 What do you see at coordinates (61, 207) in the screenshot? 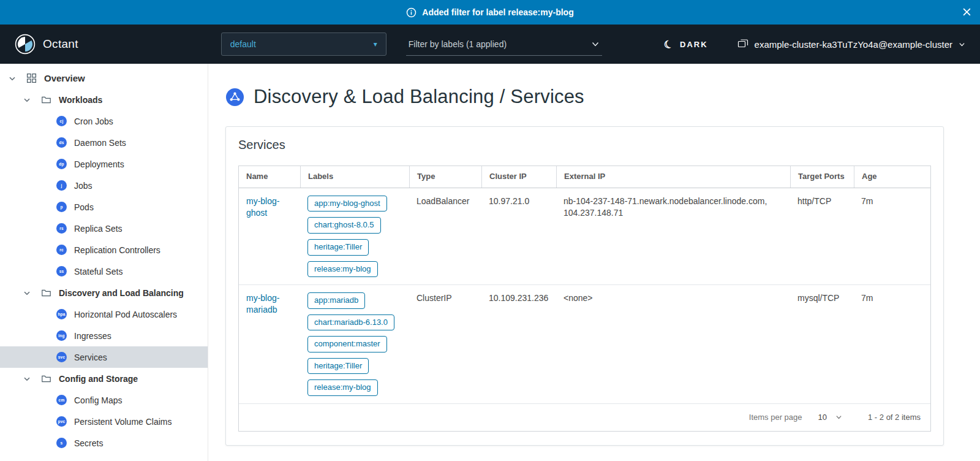
I see `pod-icon: p` at bounding box center [61, 207].